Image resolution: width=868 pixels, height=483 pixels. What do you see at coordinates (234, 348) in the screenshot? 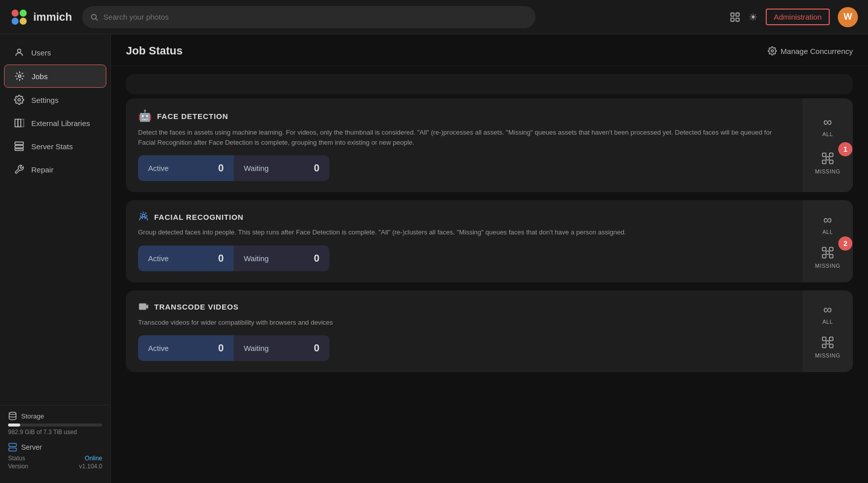
I see `transcode-videos-stats: Active 0 Waiting 0` at bounding box center [234, 348].